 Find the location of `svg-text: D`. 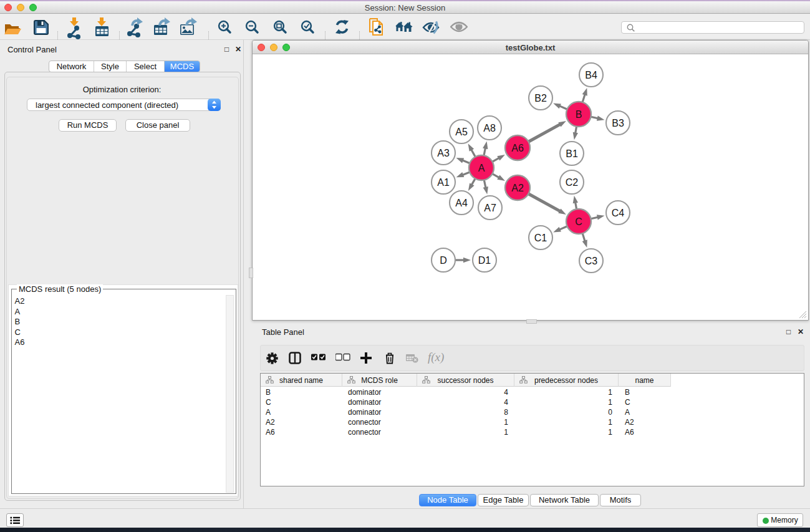

svg-text: D is located at coordinates (443, 261).